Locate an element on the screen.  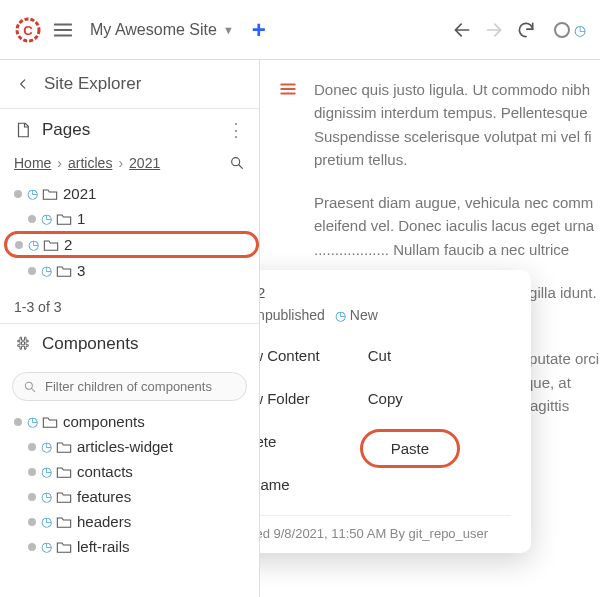
component-item: ◷ articles-widget is located at coordinates (132, 446).